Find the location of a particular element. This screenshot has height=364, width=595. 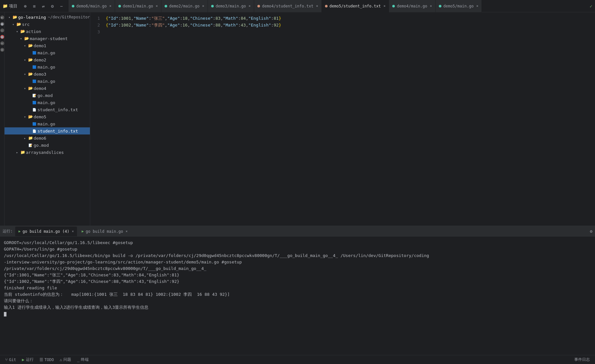

tree-item-go-mod: 📝go.mod is located at coordinates (47, 145).